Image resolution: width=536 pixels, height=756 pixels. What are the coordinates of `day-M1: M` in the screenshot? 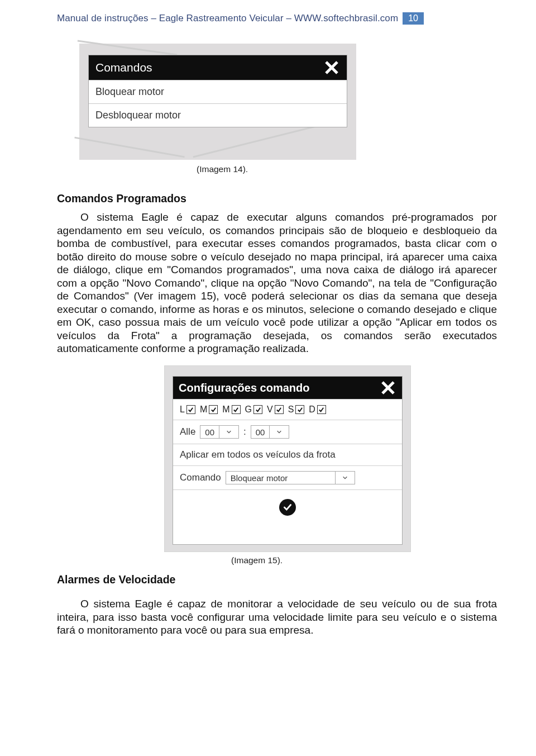 It's located at (209, 410).